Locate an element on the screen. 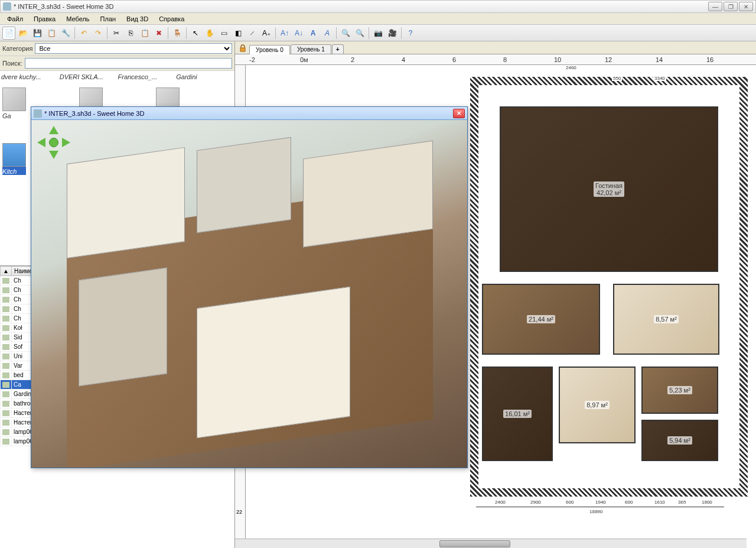 The height and width of the screenshot is (548, 756). help-button: ? is located at coordinates (410, 33).